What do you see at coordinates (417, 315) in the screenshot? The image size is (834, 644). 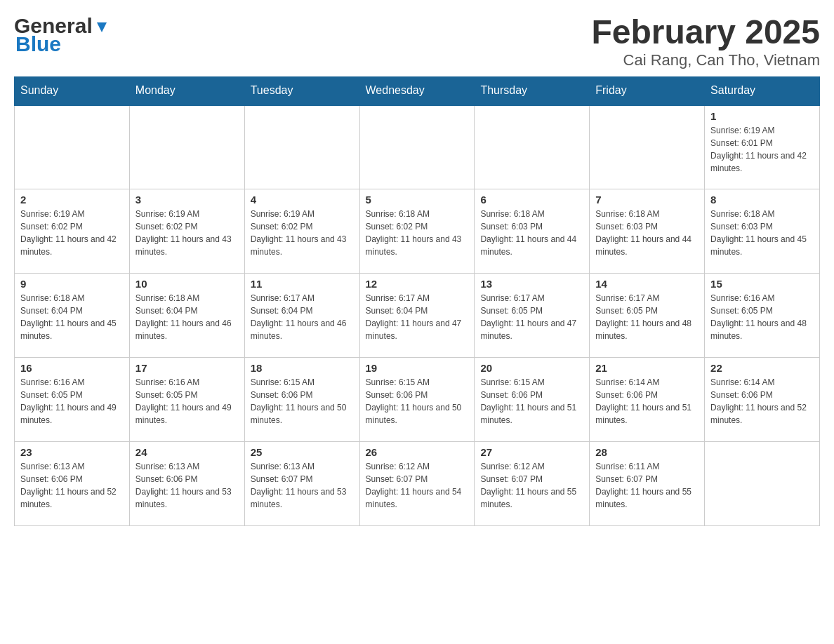 I see `calendar-week-row: 9Sunrise: 6:18 AM Sunset: 6:04 PM Daylig…` at bounding box center [417, 315].